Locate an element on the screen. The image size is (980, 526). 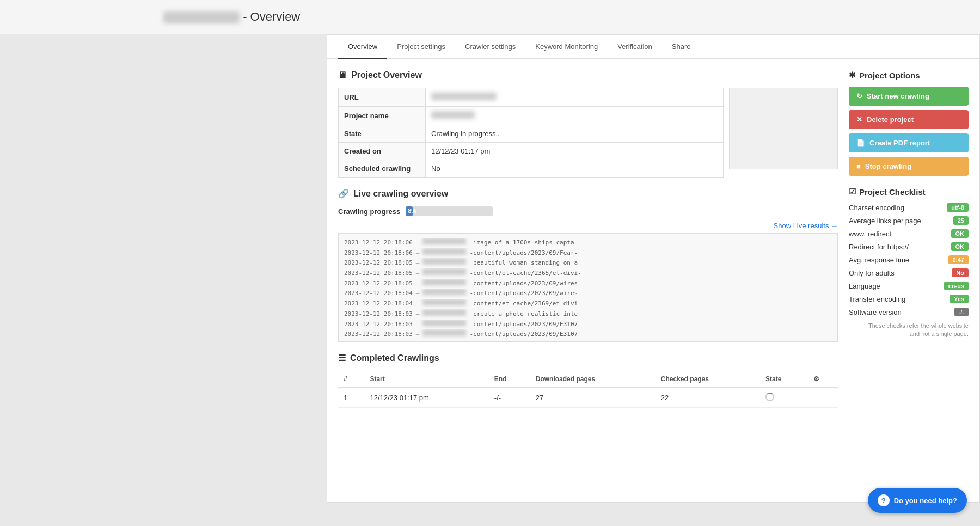
col-downloaded: Downloaded pages is located at coordinates (593, 379).